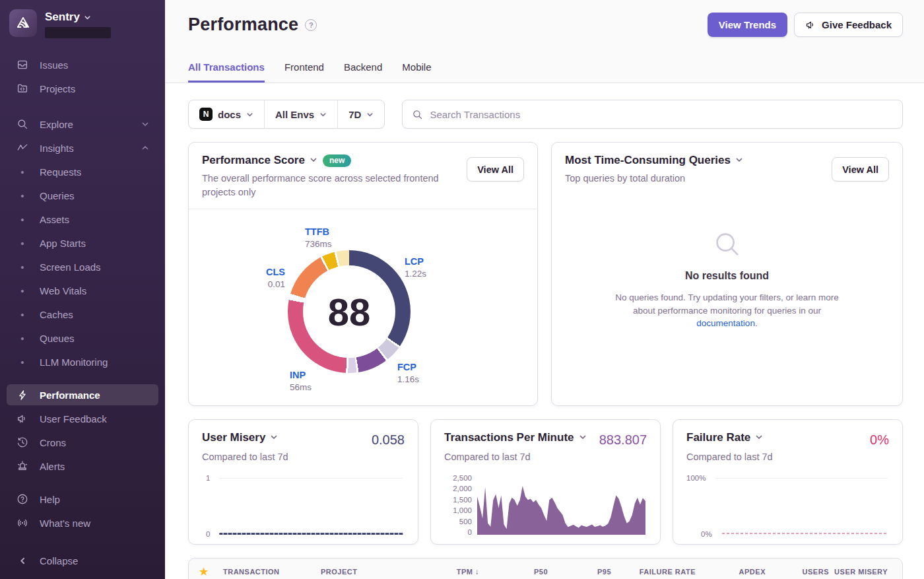 This screenshot has width=924, height=579. Describe the element at coordinates (22, 419) in the screenshot. I see `megaphone-icon` at that location.